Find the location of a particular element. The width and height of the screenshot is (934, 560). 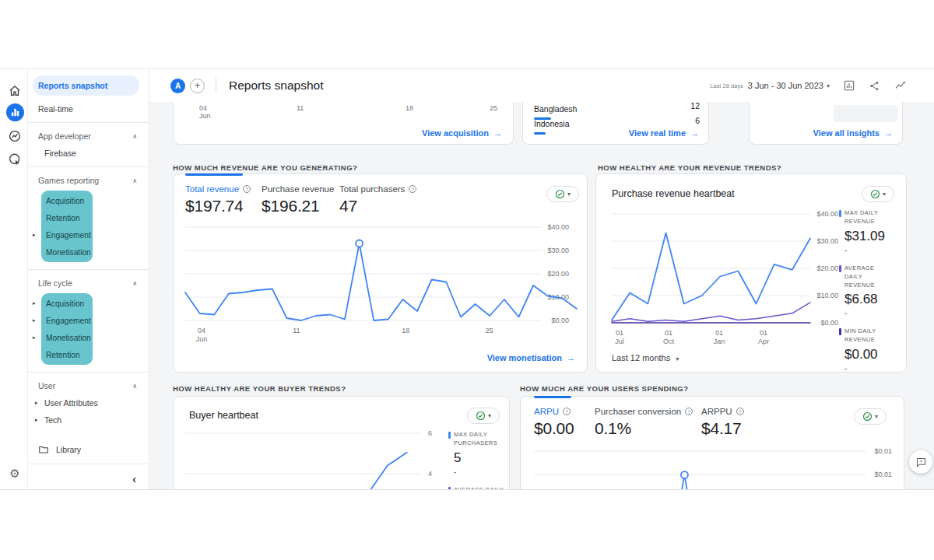

x-axis-tick: 25 is located at coordinates (493, 108).